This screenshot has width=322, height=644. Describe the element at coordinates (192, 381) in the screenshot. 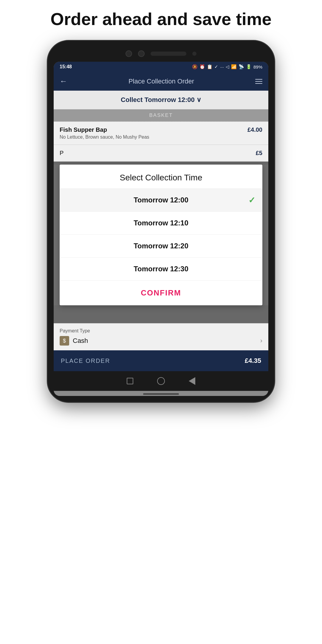

I see `nav-back-button` at that location.